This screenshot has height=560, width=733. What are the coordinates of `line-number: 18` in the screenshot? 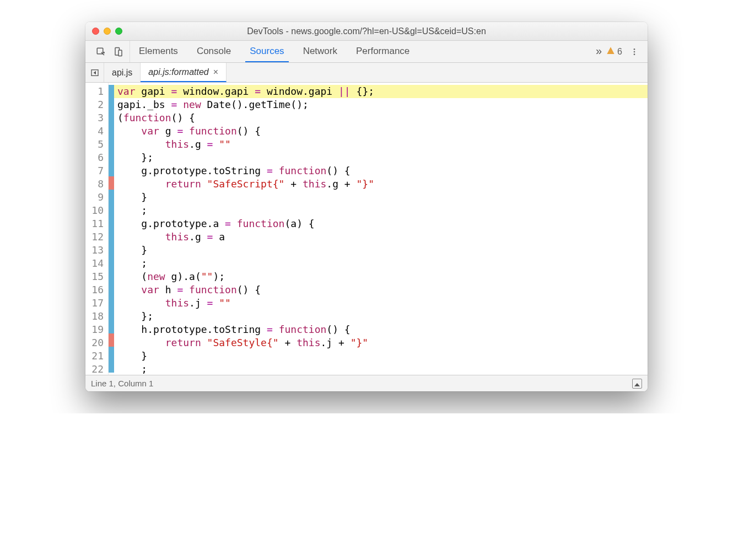 It's located at (97, 316).